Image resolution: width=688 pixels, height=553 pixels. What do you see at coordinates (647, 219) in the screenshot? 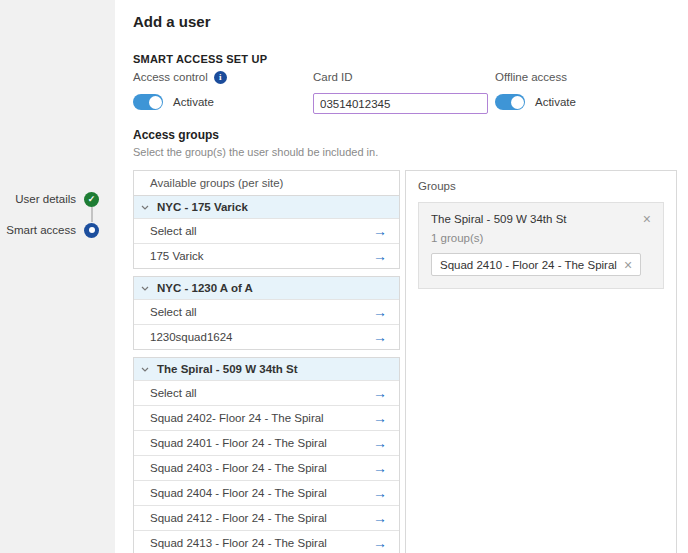
I see `remove-site-icon: ×` at bounding box center [647, 219].